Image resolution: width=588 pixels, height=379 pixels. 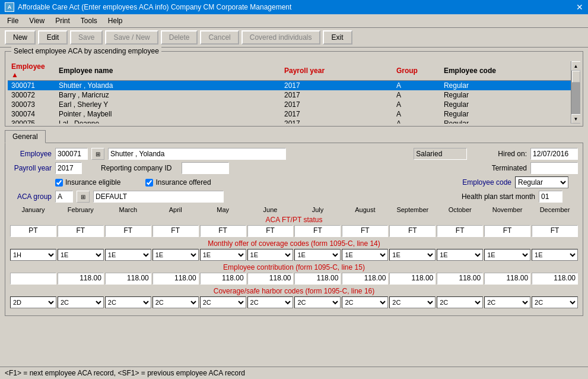 I want to click on close-button: ✕, so click(x=580, y=7).